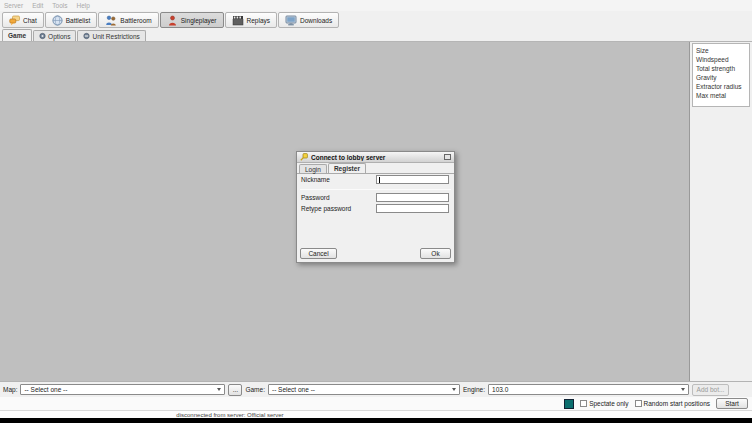 The width and height of the screenshot is (752, 423). What do you see at coordinates (376, 389) in the screenshot?
I see `battle-setup-bar: Map: -- Select one -- ... Game: -- Selec…` at bounding box center [376, 389].